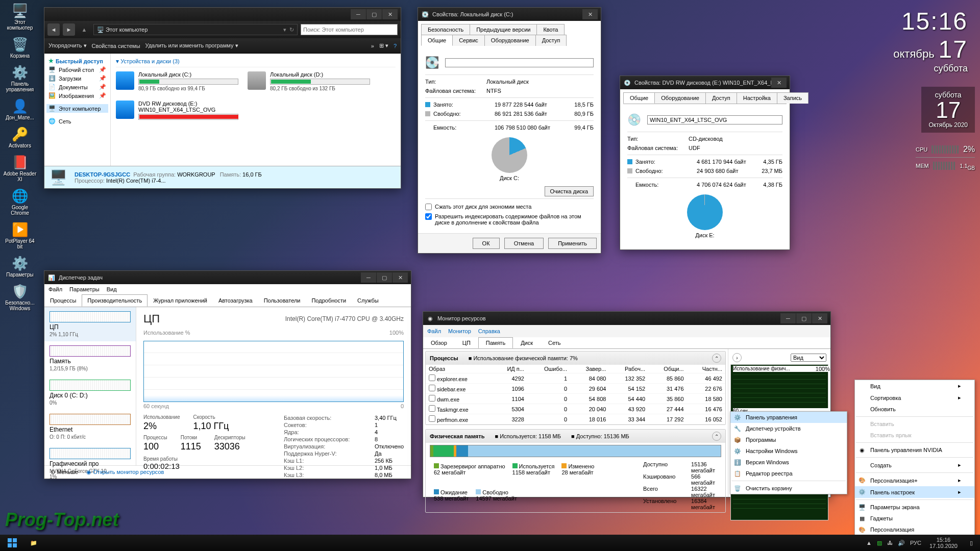 The height and width of the screenshot is (551, 980). Describe the element at coordinates (12, 543) in the screenshot. I see `start-button` at that location.